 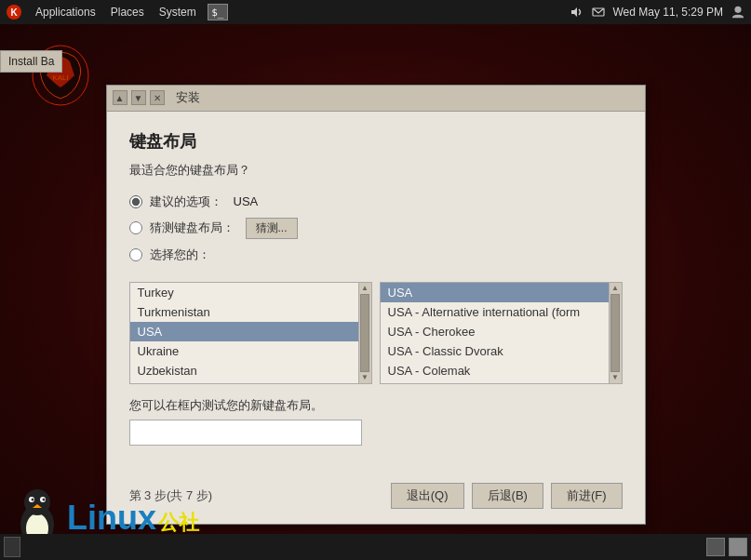 I want to click on dialog-title: 安装, so click(x=188, y=98).